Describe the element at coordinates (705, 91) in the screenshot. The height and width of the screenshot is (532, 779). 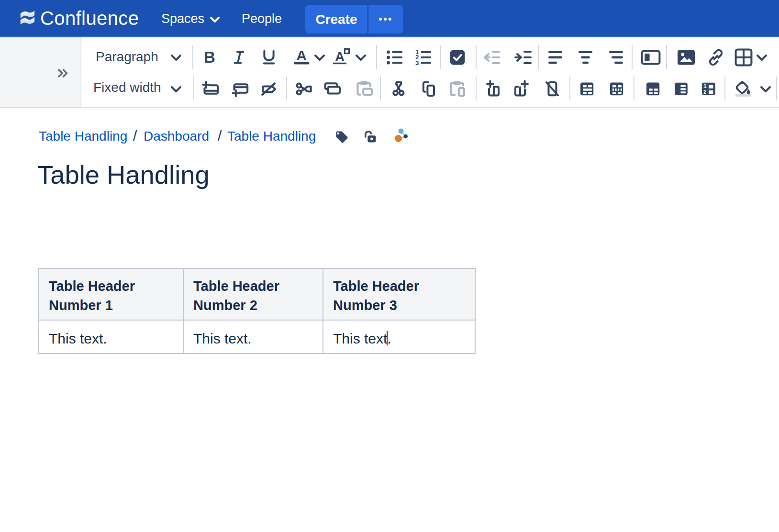
I see `svg-text: z` at that location.